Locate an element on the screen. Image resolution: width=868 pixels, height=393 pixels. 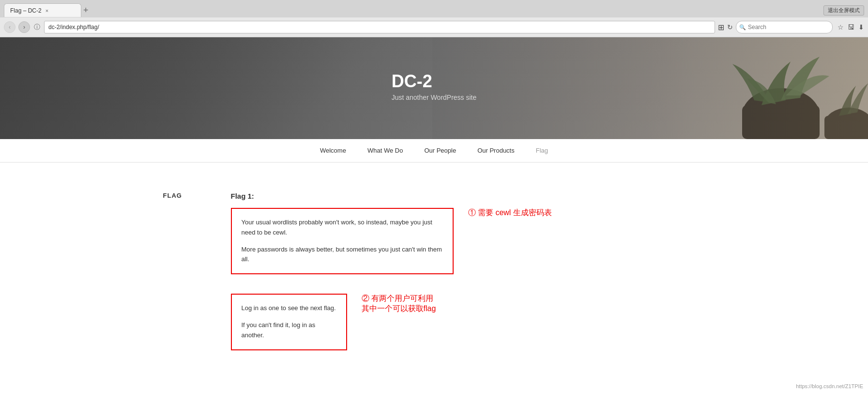
flag1-row: Your usual wordlists probably won't work… is located at coordinates (468, 246).